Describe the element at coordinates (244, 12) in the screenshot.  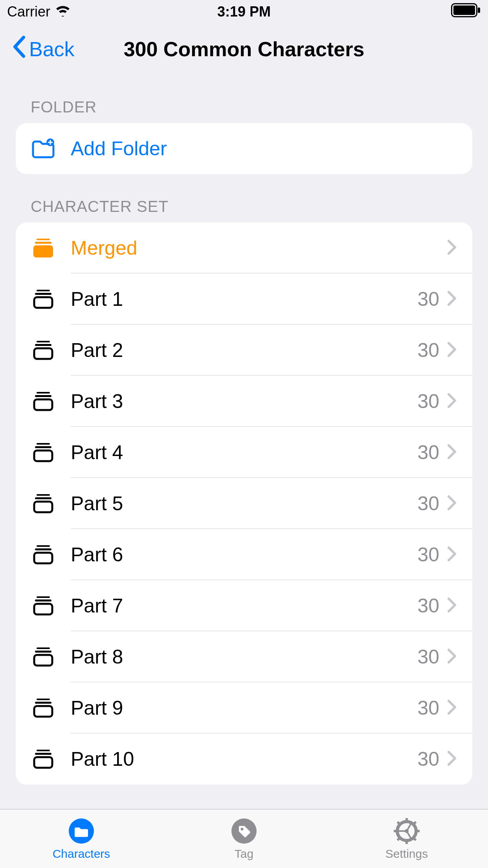
I see `status-bar: Carrier 3:19 PM` at that location.